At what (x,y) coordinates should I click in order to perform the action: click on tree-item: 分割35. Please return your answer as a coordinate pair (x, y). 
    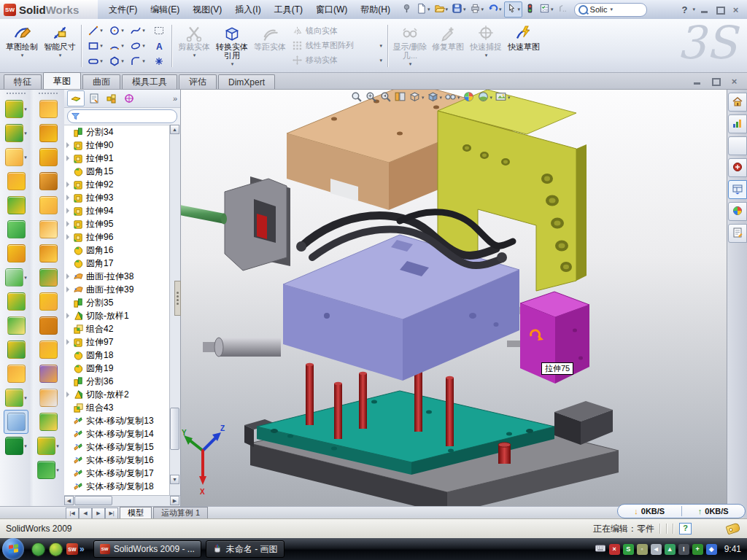
    Looking at the image, I should click on (117, 303).